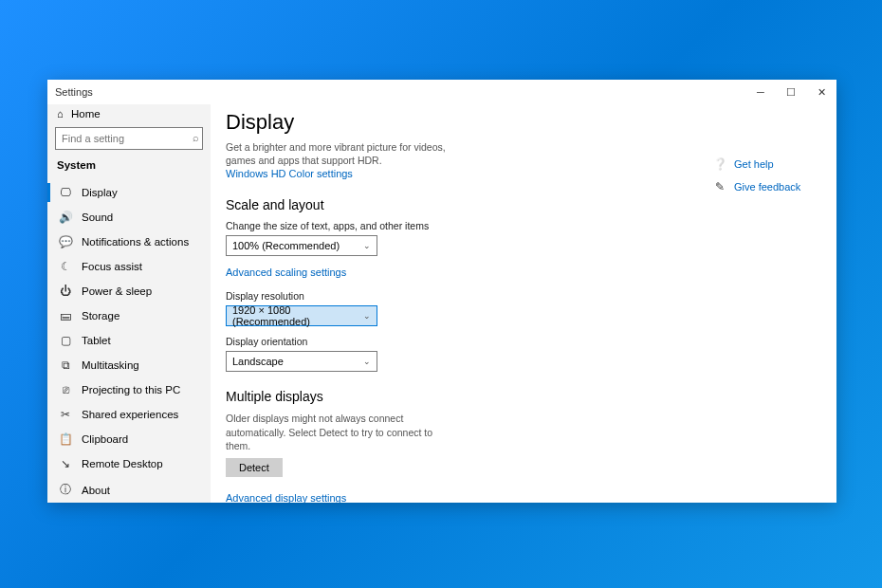 Image resolution: width=882 pixels, height=588 pixels. I want to click on detect-button: Detect, so click(254, 468).